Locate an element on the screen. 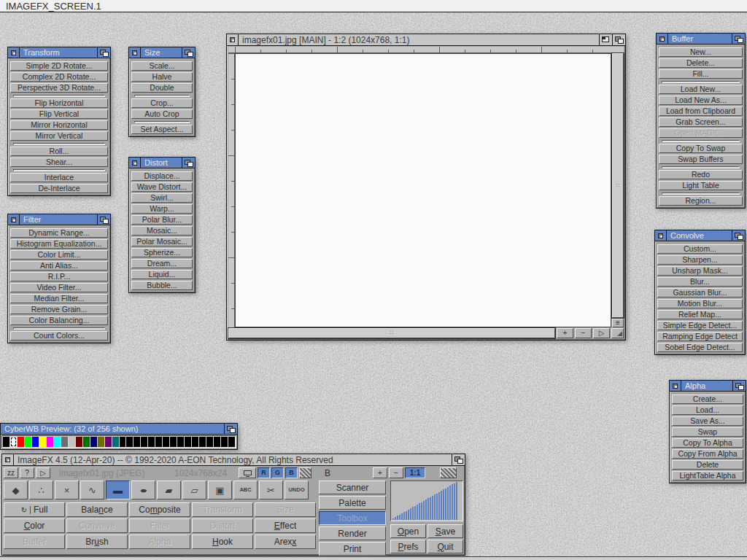  panel-button: LightTable Alpha is located at coordinates (708, 475).